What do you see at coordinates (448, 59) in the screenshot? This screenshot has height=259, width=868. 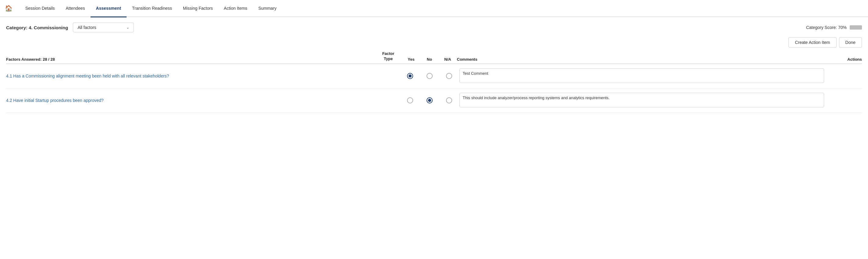 I see `col-header-na: N/A` at bounding box center [448, 59].